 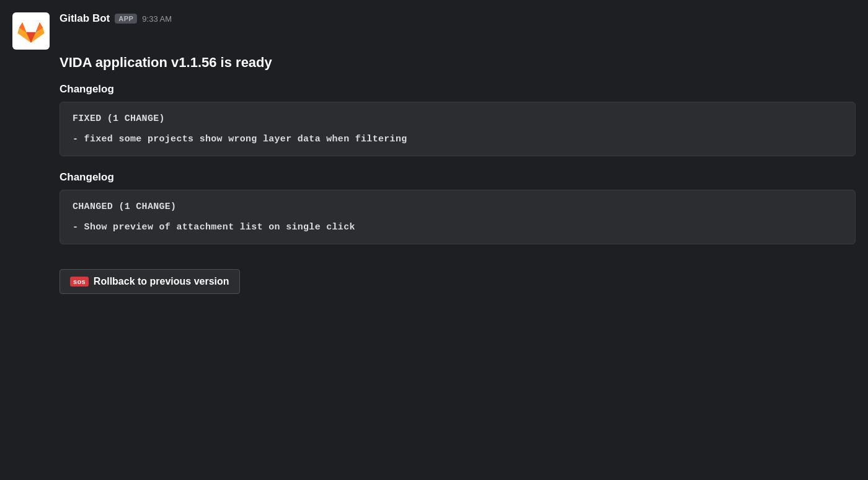 What do you see at coordinates (115, 19) in the screenshot?
I see `header-info: Gitlab Bot APP 9:33 AM` at bounding box center [115, 19].